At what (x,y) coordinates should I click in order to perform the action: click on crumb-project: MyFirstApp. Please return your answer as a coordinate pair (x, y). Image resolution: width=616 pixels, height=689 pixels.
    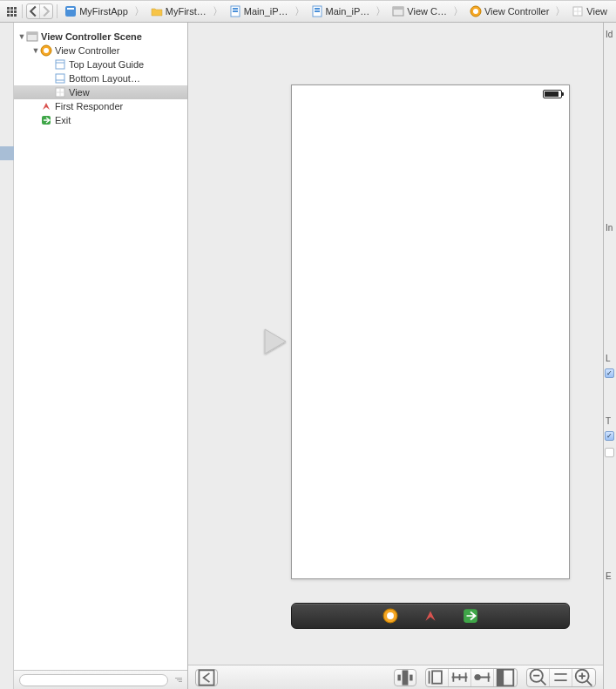
    Looking at the image, I should click on (96, 11).